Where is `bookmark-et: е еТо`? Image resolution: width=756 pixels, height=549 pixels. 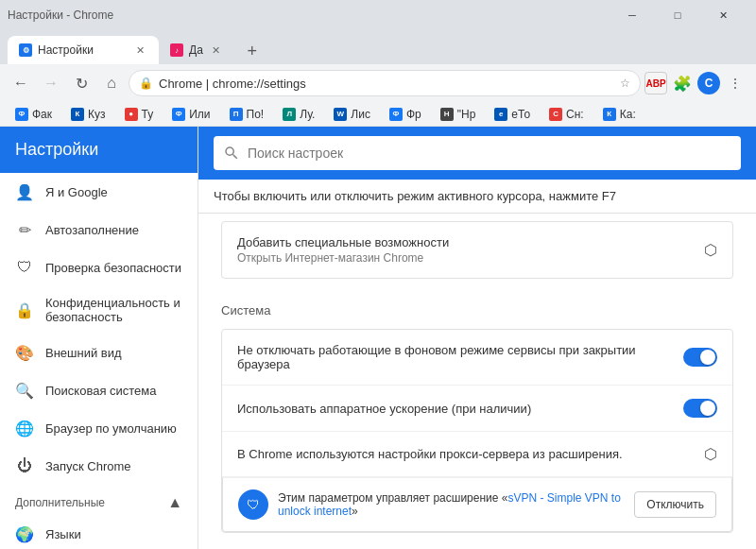 bookmark-et: е еТо is located at coordinates (512, 114).